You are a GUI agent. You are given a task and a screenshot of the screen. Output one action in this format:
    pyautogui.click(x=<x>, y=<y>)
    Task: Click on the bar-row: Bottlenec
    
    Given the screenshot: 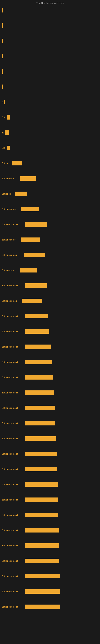 What is the action you would take?
    pyautogui.click(x=50, y=194)
    